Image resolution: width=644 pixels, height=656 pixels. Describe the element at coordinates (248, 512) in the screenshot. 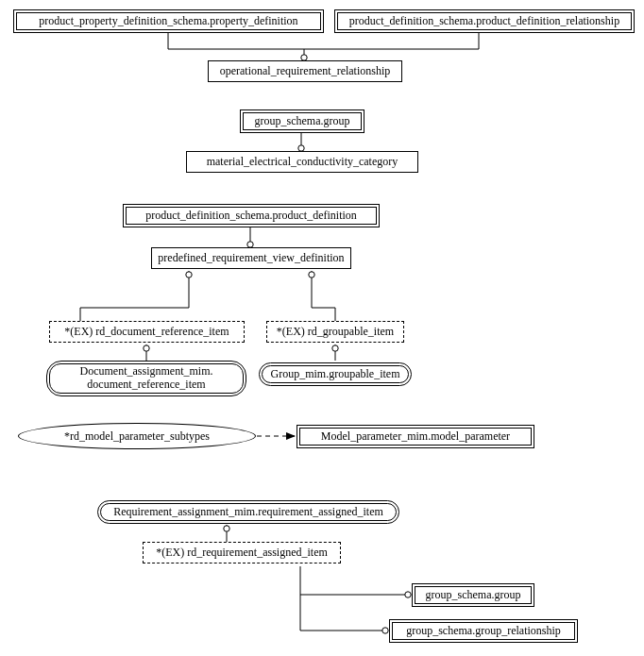

I see `entity-label: Requirement_assignment_mim.requirement_a…` at that location.